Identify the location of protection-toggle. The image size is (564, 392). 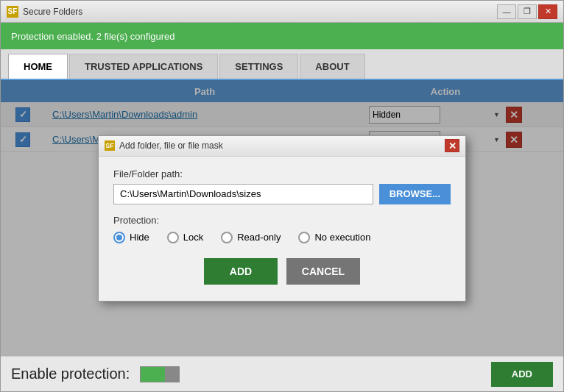
(160, 374).